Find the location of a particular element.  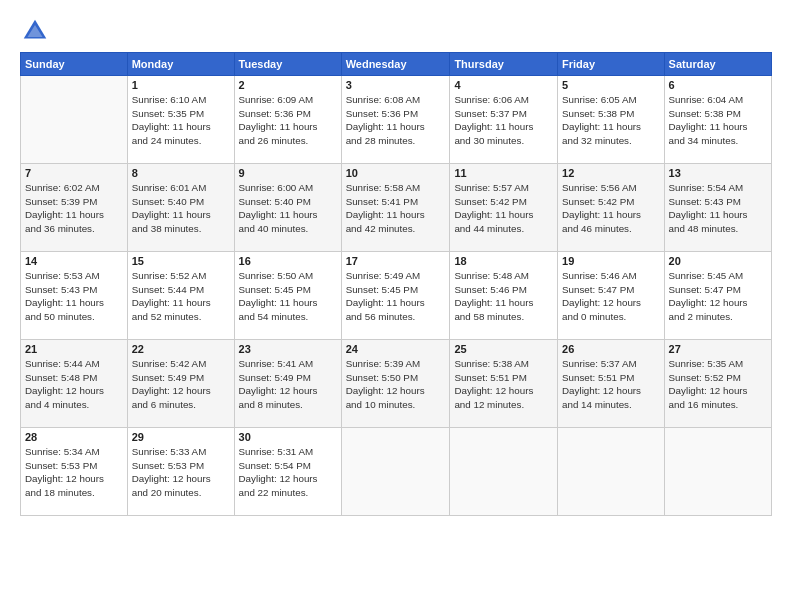

calendar-cell: 22Sunrise: 5:42 AMSunset: 5:49 PMDayligh… is located at coordinates (180, 384).